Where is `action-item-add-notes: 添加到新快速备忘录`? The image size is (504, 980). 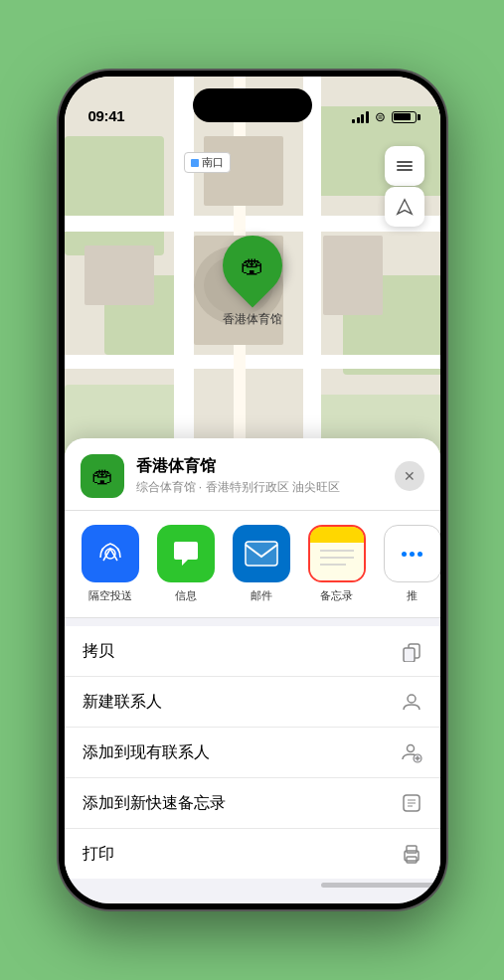 action-item-add-notes: 添加到新快速备忘录 is located at coordinates (252, 803).